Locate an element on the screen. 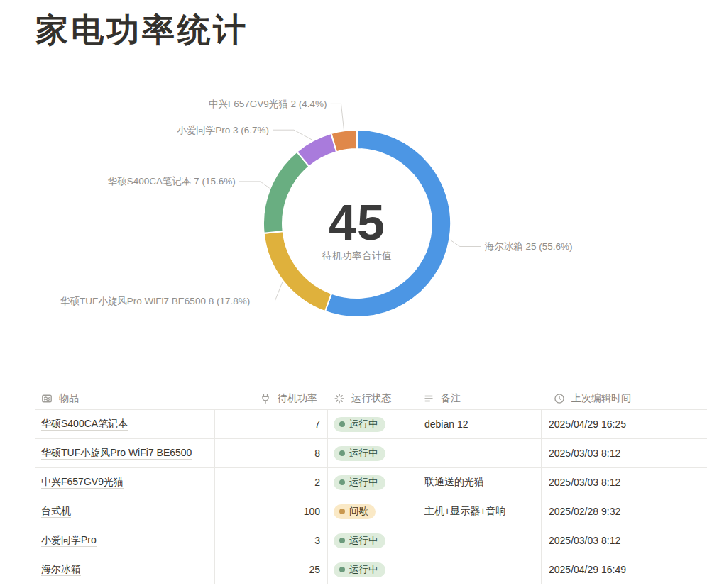 Image resolution: width=707 pixels, height=588 pixels. pie-label-1: 华硕TUF小旋风Pro WiFi7 BE6500 8 (17.8%) is located at coordinates (155, 301).